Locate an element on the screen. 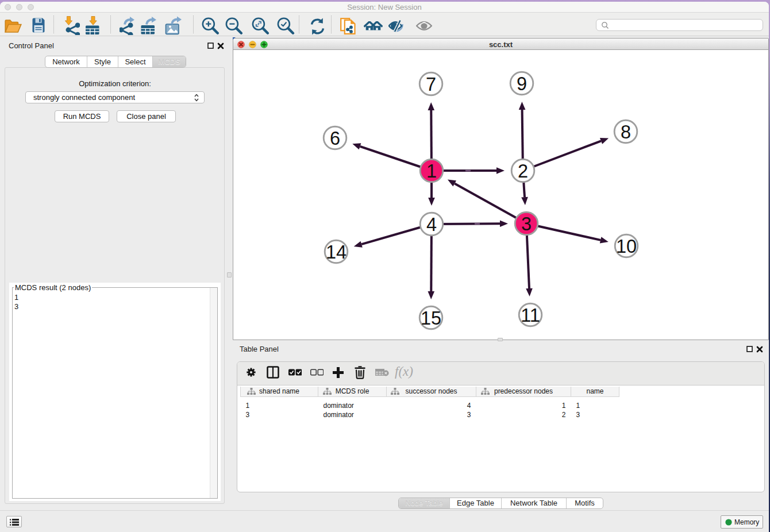 The width and height of the screenshot is (770, 532). svg-text: 15 is located at coordinates (431, 318).